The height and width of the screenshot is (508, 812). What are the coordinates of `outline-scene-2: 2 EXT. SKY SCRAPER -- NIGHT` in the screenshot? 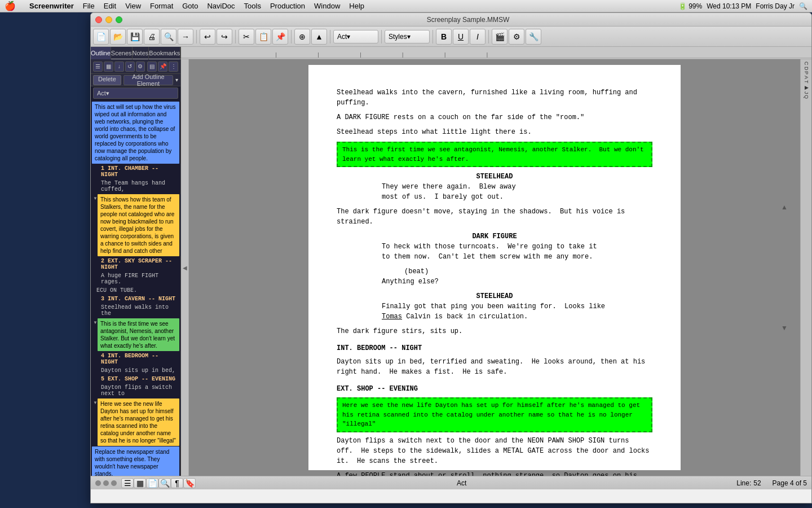 It's located at (135, 264).